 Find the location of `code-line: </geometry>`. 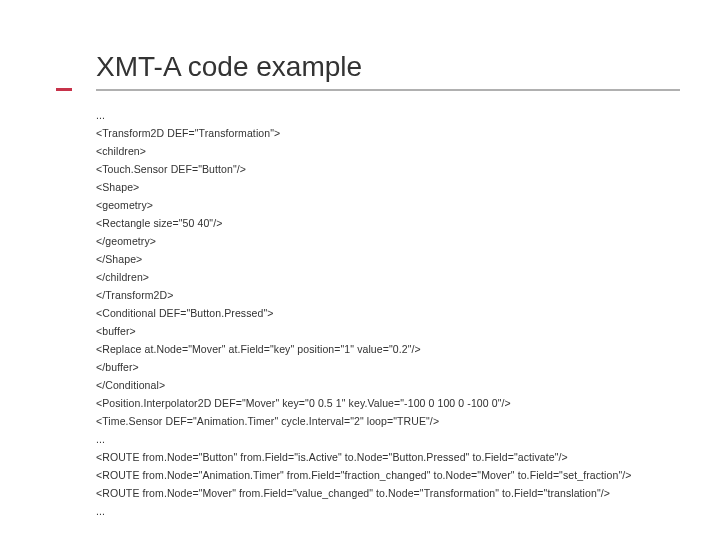

code-line: </geometry> is located at coordinates (401, 241).